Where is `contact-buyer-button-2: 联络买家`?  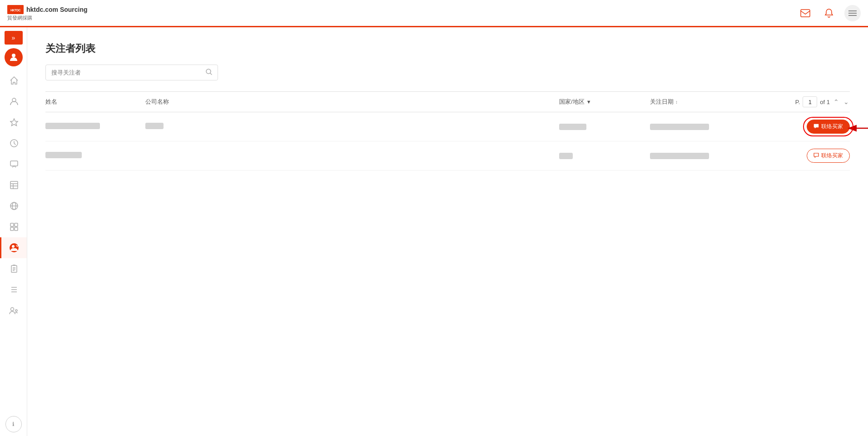
contact-buyer-button-2: 联络买家 is located at coordinates (828, 155).